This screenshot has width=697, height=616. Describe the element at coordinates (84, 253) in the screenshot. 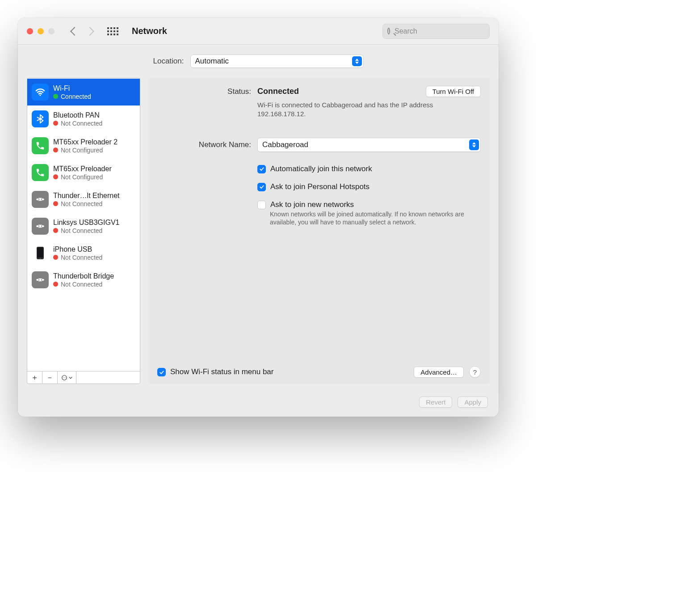

I see `service-row: iPhone USBNot Connected` at that location.